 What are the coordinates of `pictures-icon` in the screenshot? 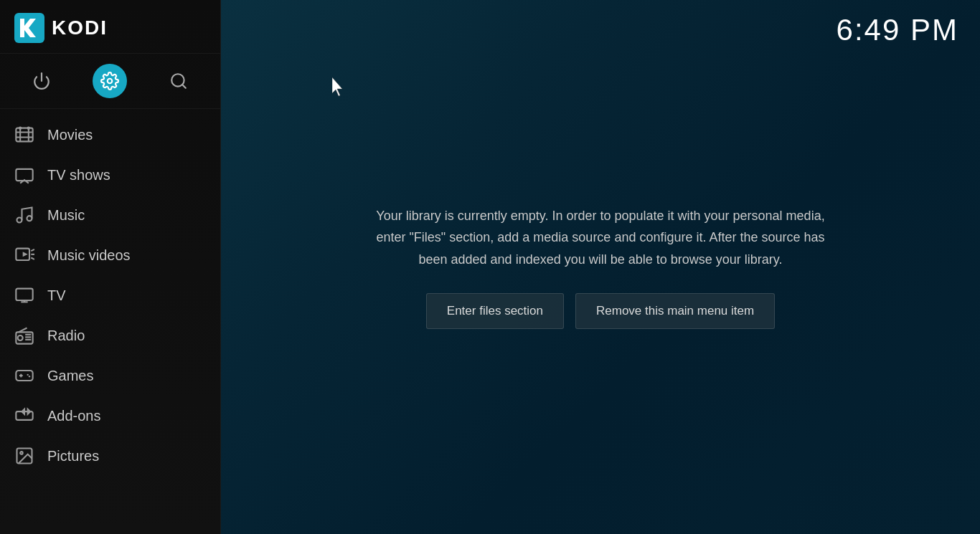 It's located at (24, 456).